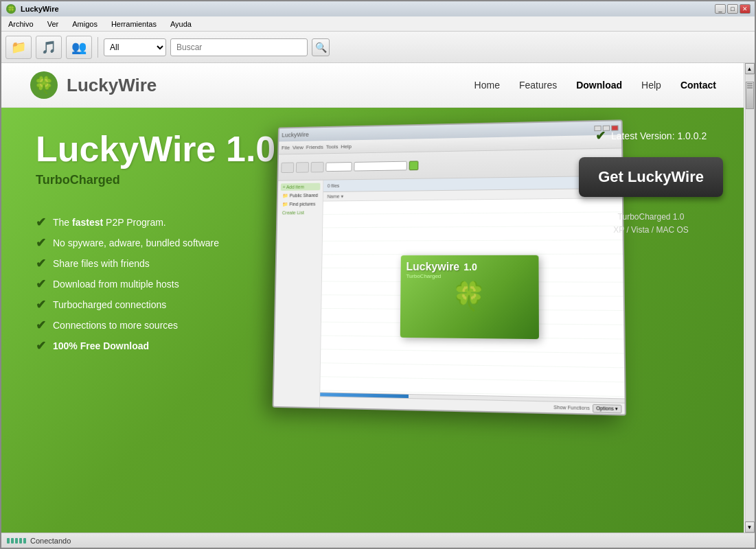 The image size is (756, 549). I want to click on app-icon: 🍀, so click(11, 9).